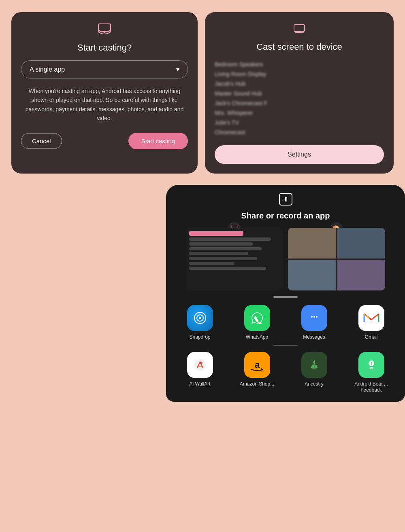  I want to click on svg-text: a, so click(257, 365).